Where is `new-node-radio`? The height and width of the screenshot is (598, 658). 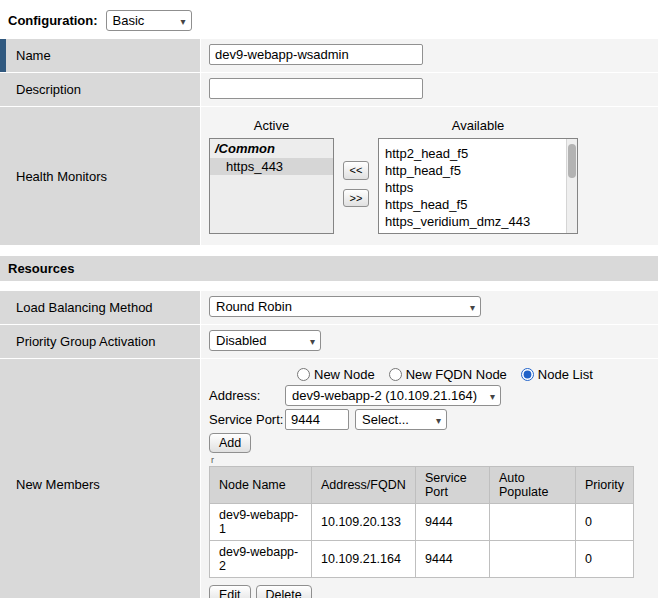 new-node-radio is located at coordinates (304, 374).